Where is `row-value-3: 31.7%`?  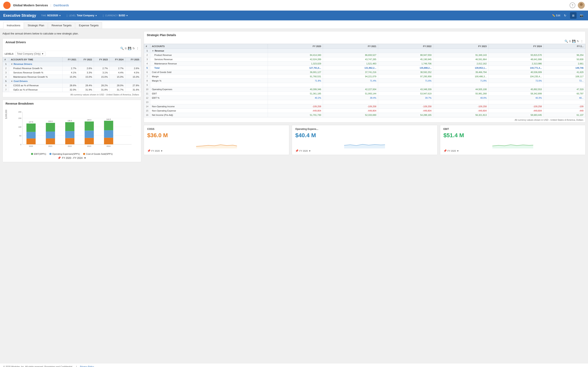 row-value-3: 31.7% is located at coordinates (117, 90).